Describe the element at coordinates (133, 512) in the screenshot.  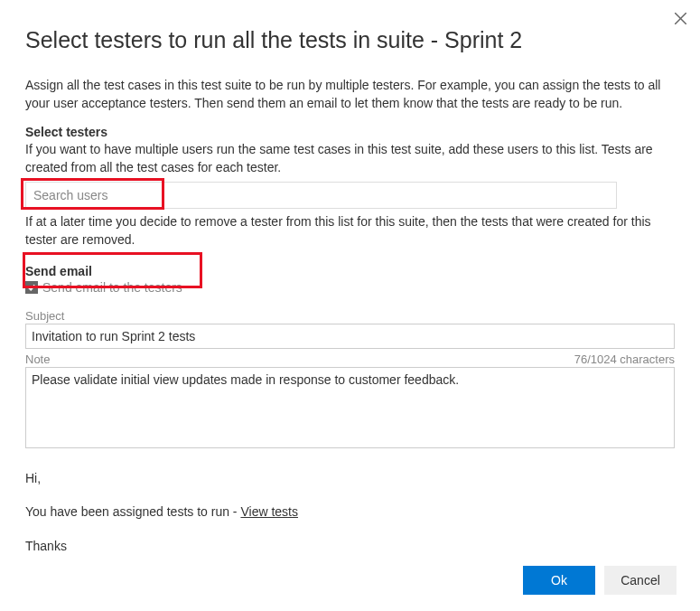
I see `preview-line1-prefix: You have been assigned tests to run -` at that location.